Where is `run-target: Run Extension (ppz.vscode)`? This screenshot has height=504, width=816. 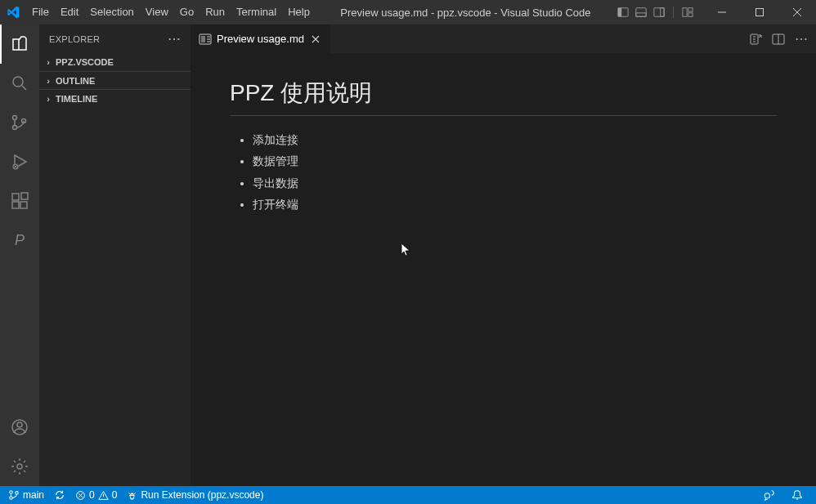
run-target: Run Extension (ppz.vscode) is located at coordinates (202, 495).